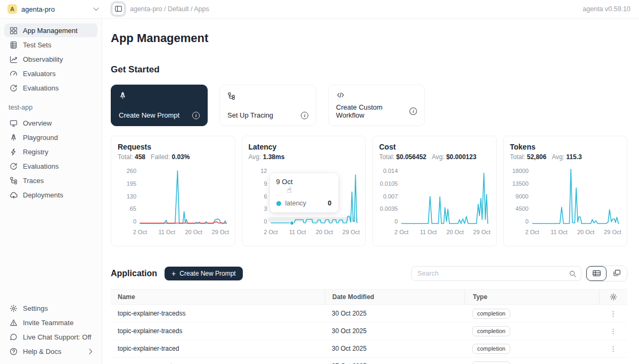 This screenshot has height=364, width=639. What do you see at coordinates (596, 274) in the screenshot?
I see `table-view-button` at bounding box center [596, 274].